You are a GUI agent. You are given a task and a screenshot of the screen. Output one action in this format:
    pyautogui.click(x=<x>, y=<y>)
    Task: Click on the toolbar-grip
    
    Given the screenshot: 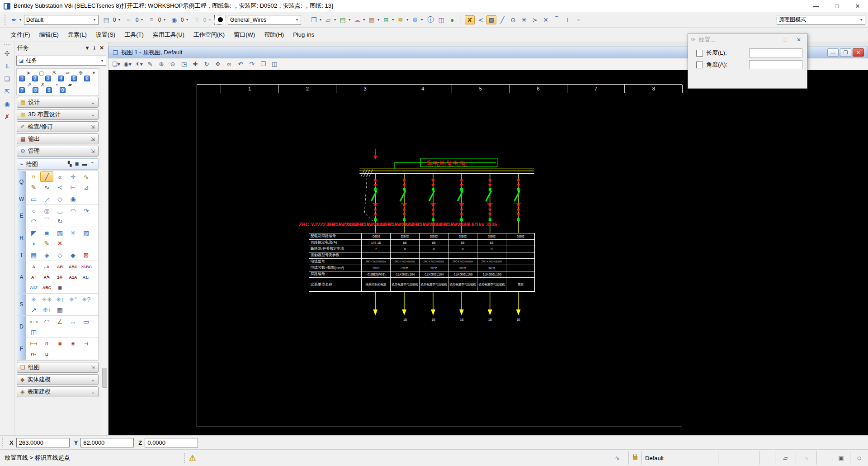 What is the action you would take?
    pyautogui.click(x=5, y=20)
    